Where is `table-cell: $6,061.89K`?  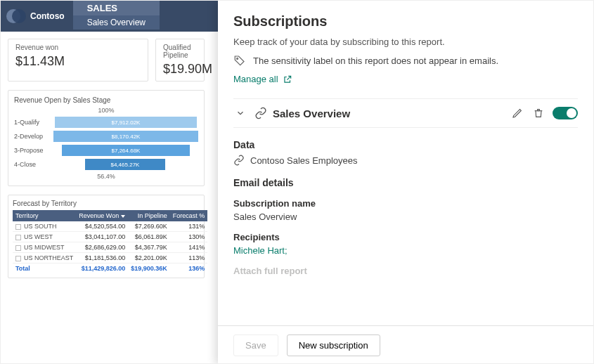 table-cell: $6,061.89K is located at coordinates (149, 238).